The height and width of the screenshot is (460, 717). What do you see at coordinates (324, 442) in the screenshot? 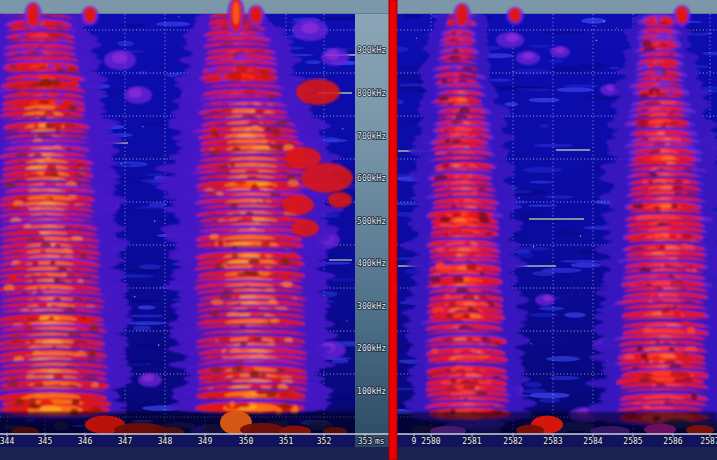
I see `left-time-tick-label: 352` at bounding box center [324, 442].